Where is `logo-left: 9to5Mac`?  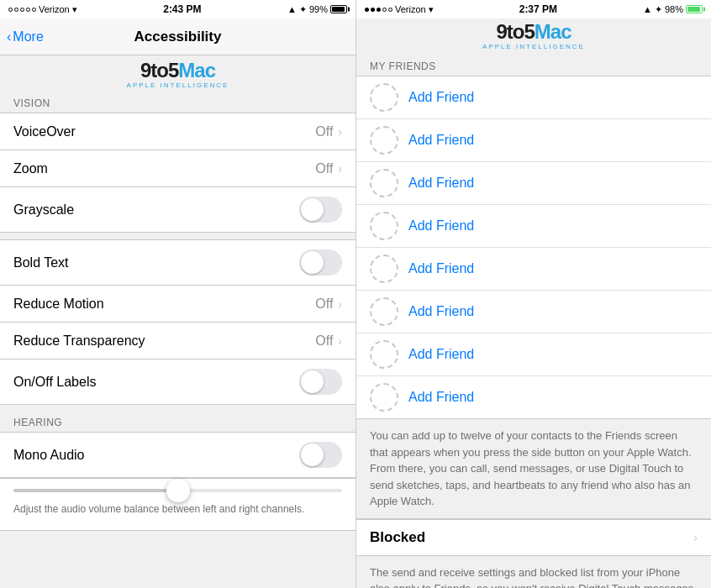
logo-left: 9to5Mac is located at coordinates (178, 71).